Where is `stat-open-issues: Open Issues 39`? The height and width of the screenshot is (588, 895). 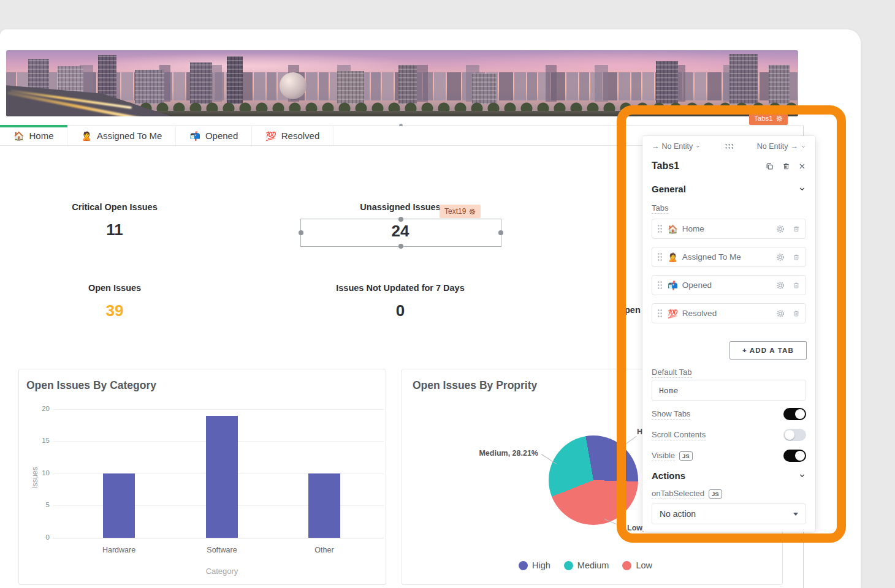
stat-open-issues: Open Issues 39 is located at coordinates (115, 301).